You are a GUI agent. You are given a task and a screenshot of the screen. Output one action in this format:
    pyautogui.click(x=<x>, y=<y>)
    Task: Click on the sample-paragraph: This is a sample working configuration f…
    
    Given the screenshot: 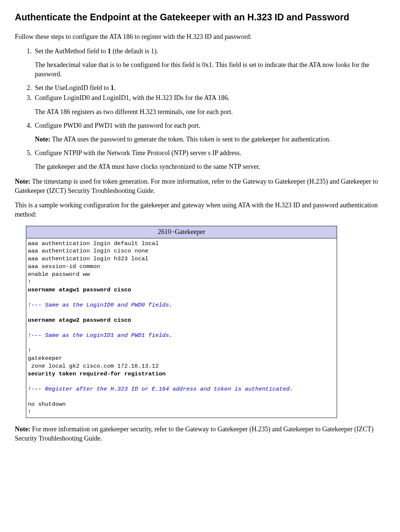 What is the action you would take?
    pyautogui.click(x=200, y=210)
    